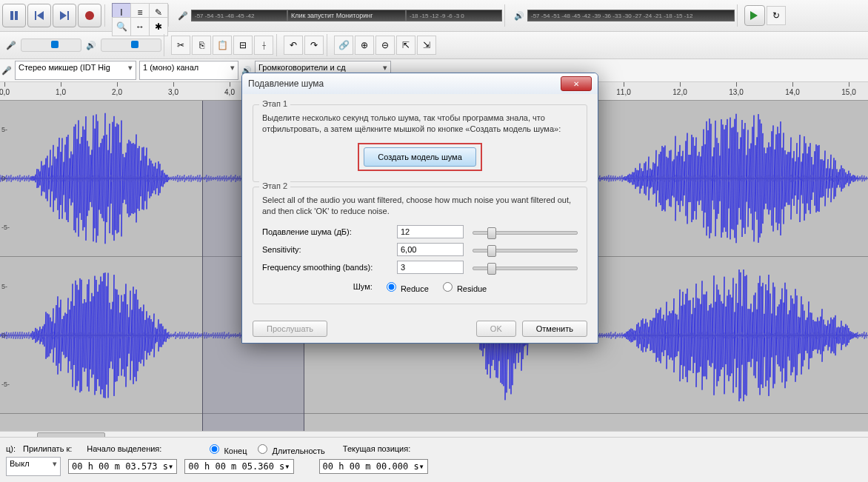  What do you see at coordinates (64, 16) in the screenshot?
I see `skip-end-button` at bounding box center [64, 16].